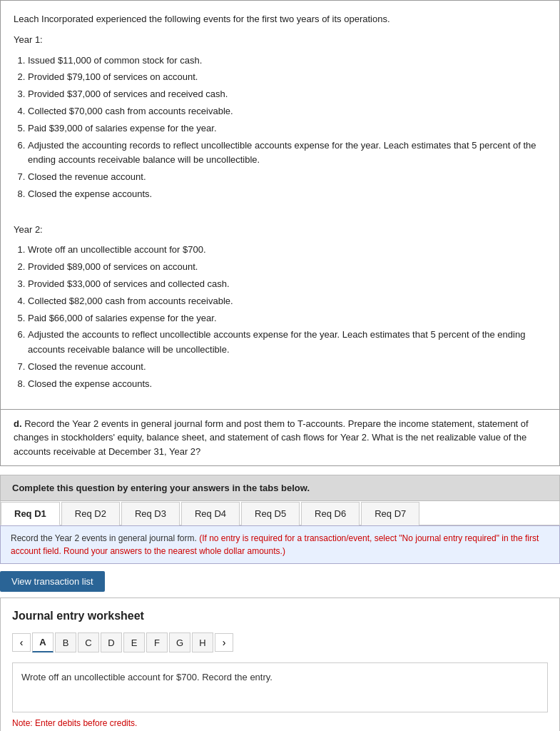 The height and width of the screenshot is (731, 560). What do you see at coordinates (271, 438) in the screenshot?
I see `part-d-description: Record the Year 2 events in general jour…` at bounding box center [271, 438].